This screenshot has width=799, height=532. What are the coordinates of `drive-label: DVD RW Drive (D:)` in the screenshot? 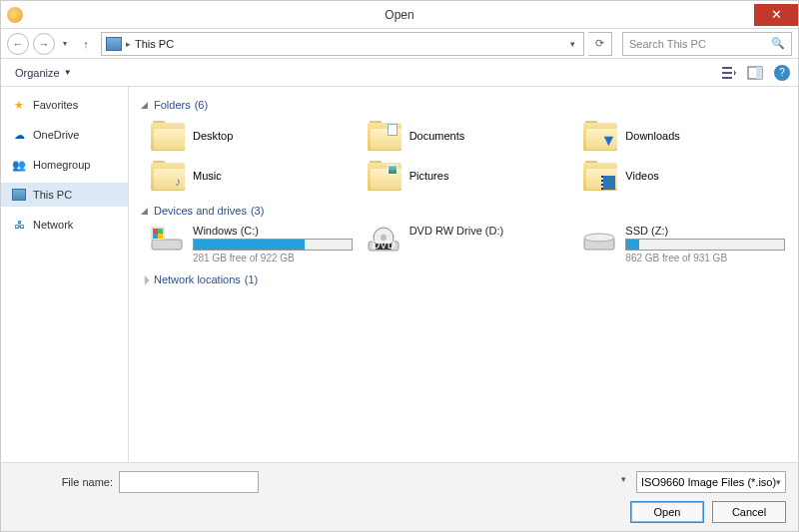 It's located at (489, 231).